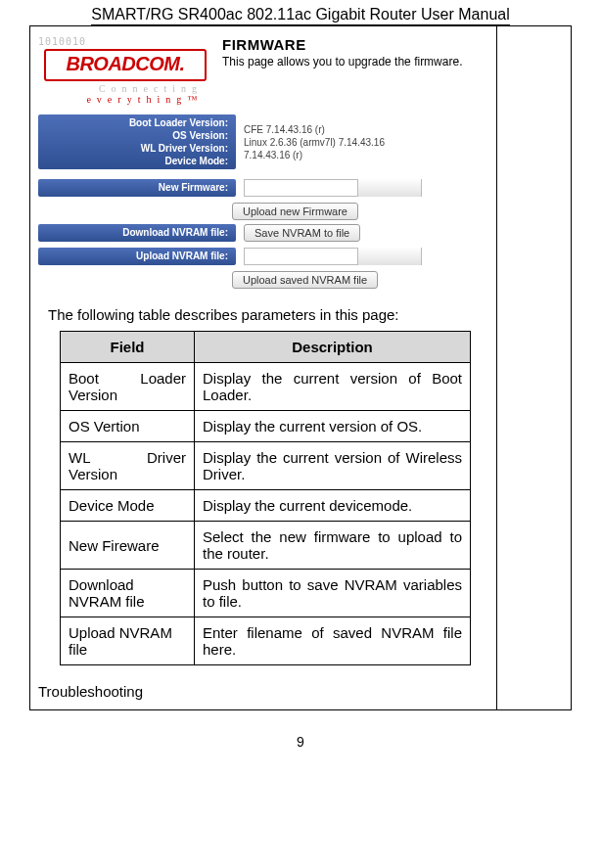 The image size is (601, 868). I want to click on upload-new-firmware-button: Upload new Firmware, so click(296, 211).